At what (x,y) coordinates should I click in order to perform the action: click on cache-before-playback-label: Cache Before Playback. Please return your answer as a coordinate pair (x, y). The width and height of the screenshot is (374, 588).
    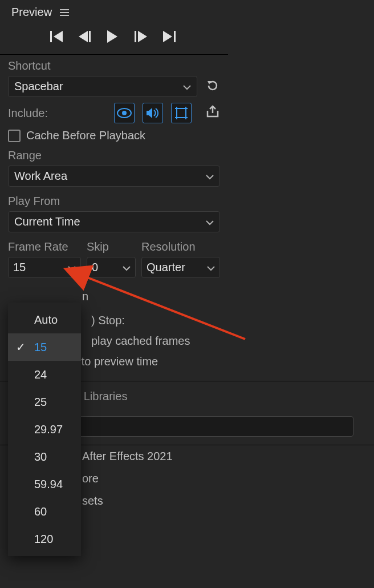
    Looking at the image, I should click on (86, 136).